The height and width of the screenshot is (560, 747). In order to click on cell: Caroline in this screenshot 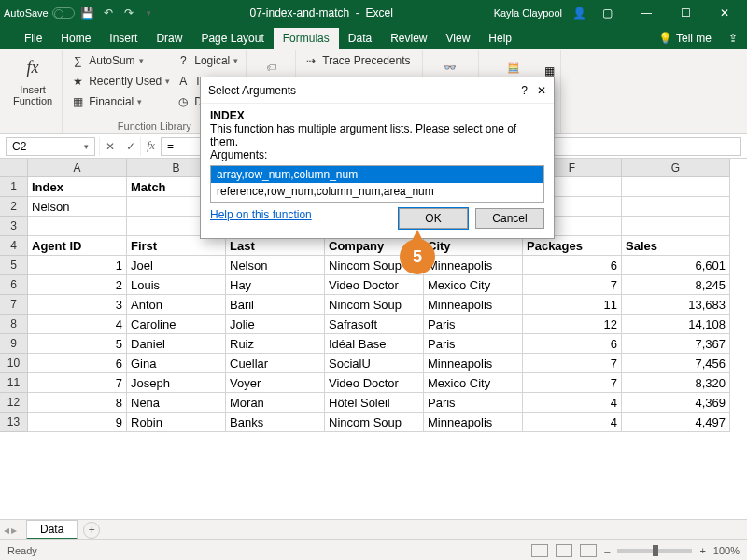, I will do `click(176, 325)`.